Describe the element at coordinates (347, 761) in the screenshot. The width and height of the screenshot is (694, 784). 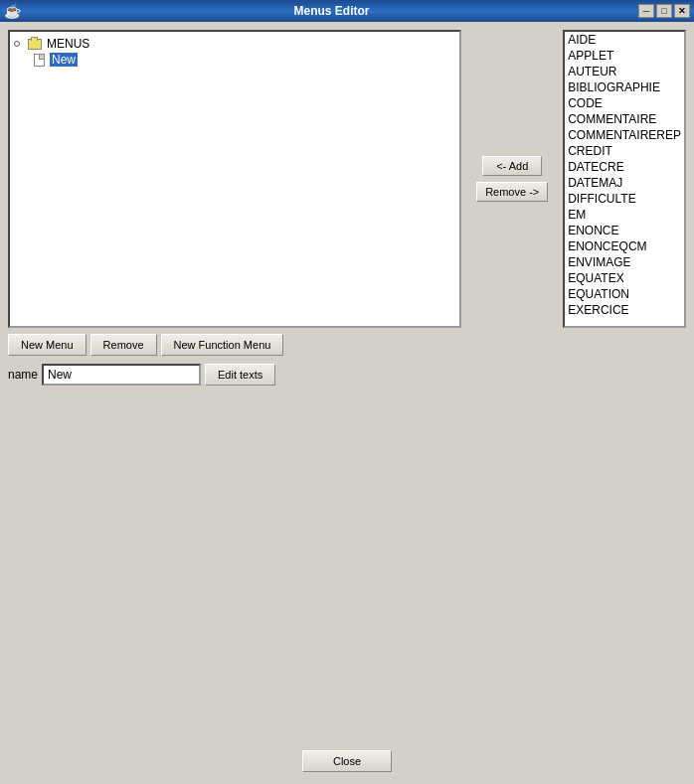
I see `bottom-bar: Close` at that location.